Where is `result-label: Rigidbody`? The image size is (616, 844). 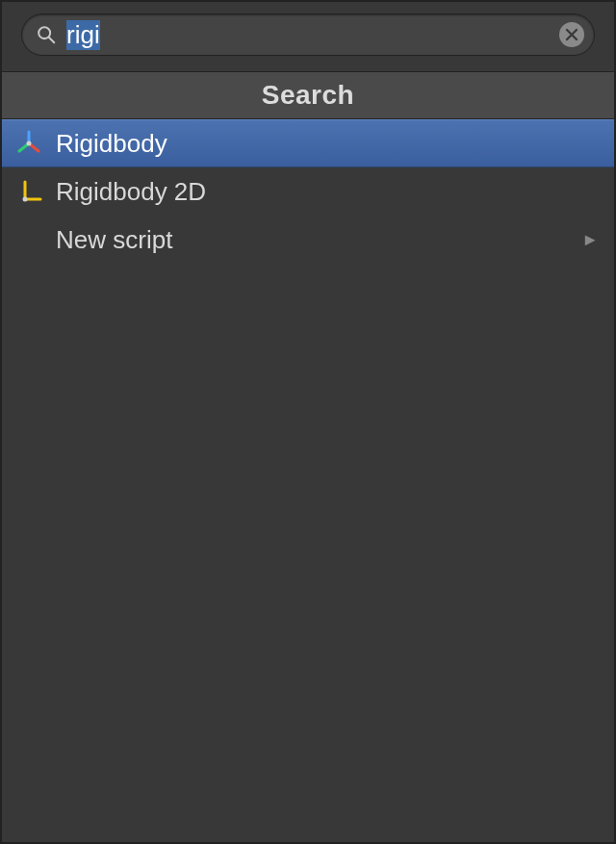
result-label: Rigidbody is located at coordinates (327, 144).